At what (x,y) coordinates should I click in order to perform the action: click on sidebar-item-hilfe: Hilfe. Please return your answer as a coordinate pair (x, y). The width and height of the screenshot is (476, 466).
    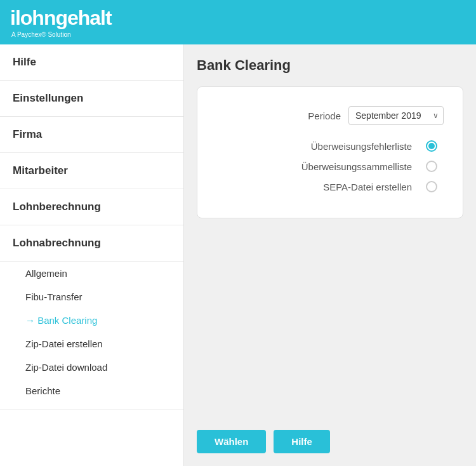
    Looking at the image, I should click on (91, 62).